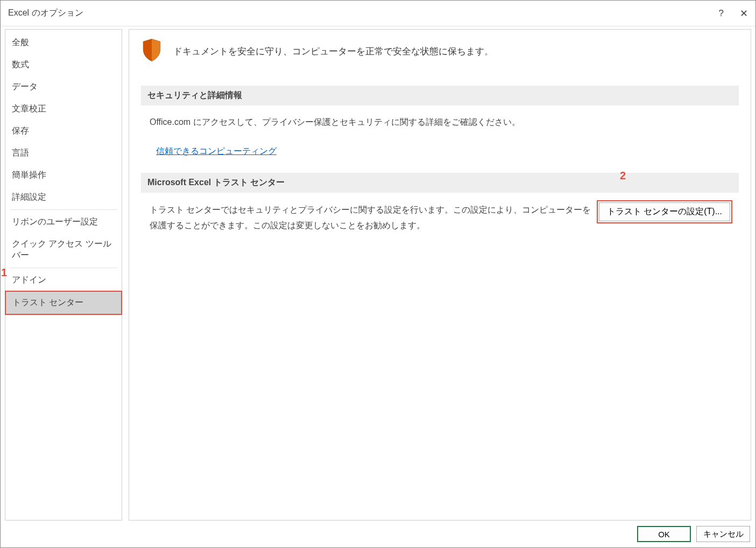  What do you see at coordinates (744, 13) in the screenshot?
I see `close-icon: ✕` at bounding box center [744, 13].